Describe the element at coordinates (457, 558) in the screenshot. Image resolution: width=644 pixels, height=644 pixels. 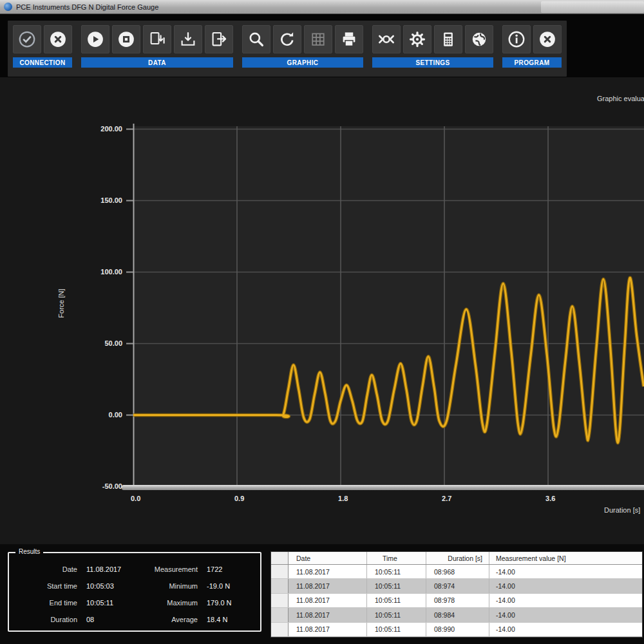
I see `table-header-row: Date Time Duration [s] Measurement value…` at that location.